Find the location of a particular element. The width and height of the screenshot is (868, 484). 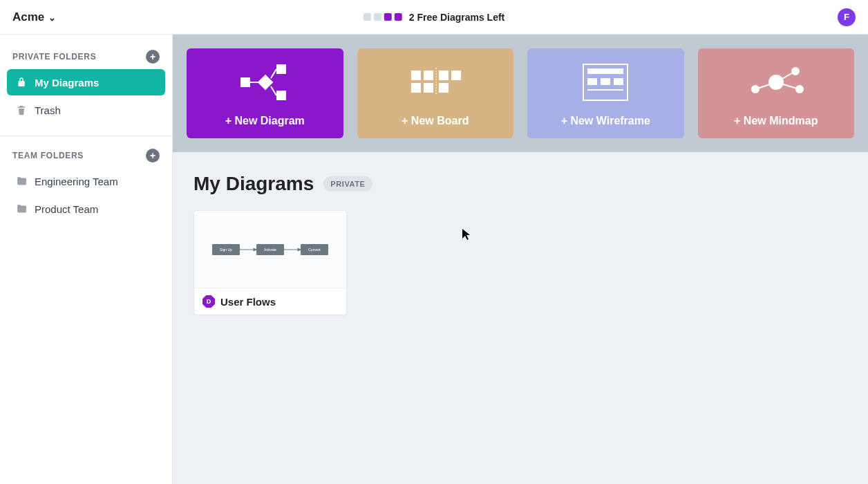

add-private-folder-button: + is located at coordinates (153, 57).